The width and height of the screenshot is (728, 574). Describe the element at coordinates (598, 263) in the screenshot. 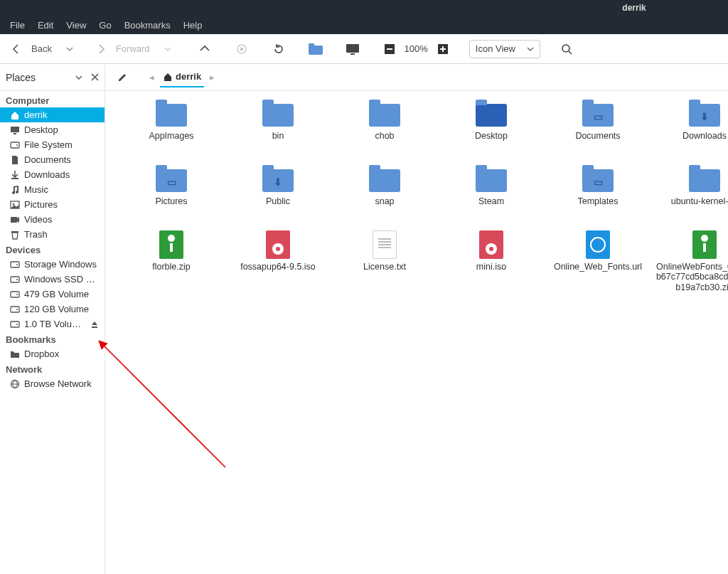

I see `file-item: Online_Web_Fonts.url` at that location.